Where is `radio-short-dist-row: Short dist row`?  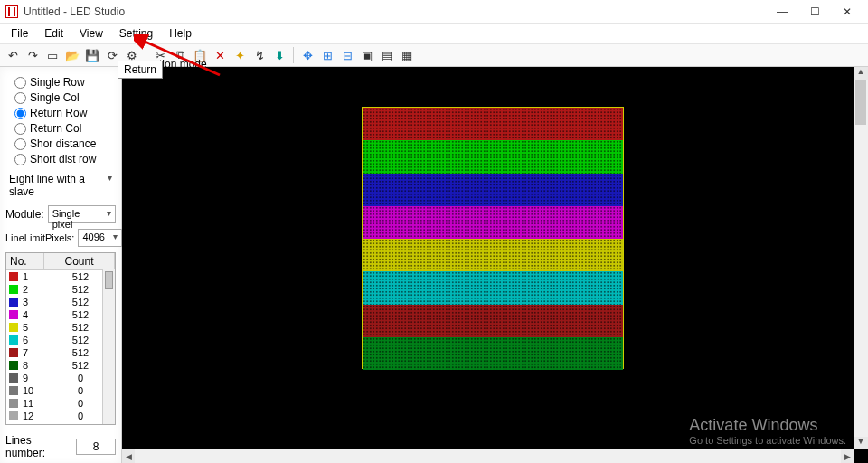
radio-short-dist-row: Short dist row is located at coordinates (65, 159).